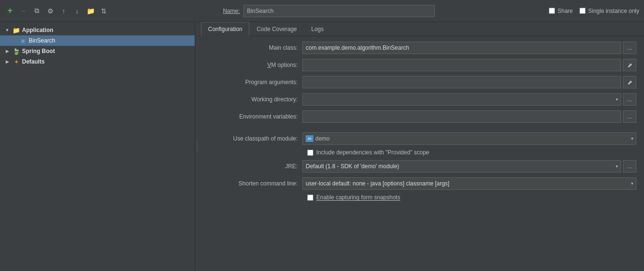  What do you see at coordinates (310, 153) in the screenshot?
I see `include-deps-checkbox` at bounding box center [310, 153].